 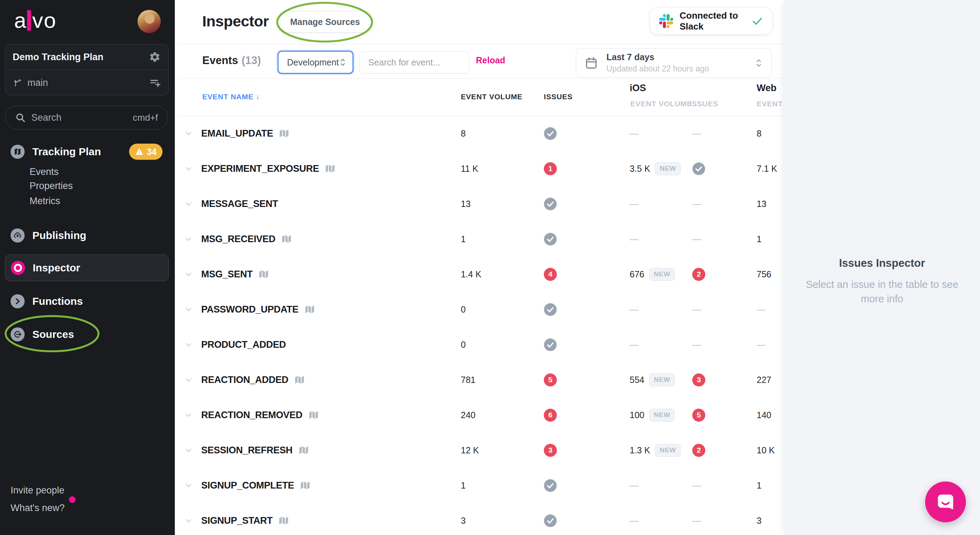 I want to click on table-row: PASSWORD_UPDATE 0 — NEW — —, so click(x=479, y=309).